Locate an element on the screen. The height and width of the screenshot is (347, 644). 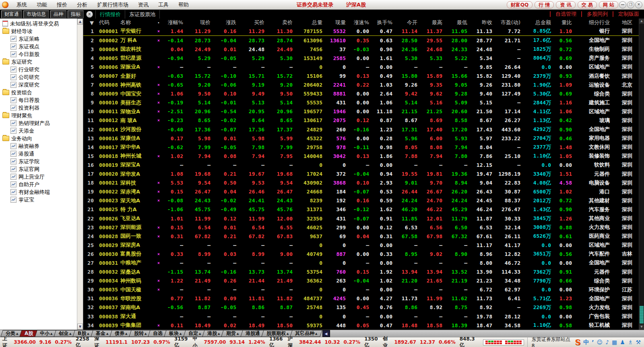
table-row: 15000018神州长城×1.027.940.087.947.951400483… is located at coordinates (361, 156).